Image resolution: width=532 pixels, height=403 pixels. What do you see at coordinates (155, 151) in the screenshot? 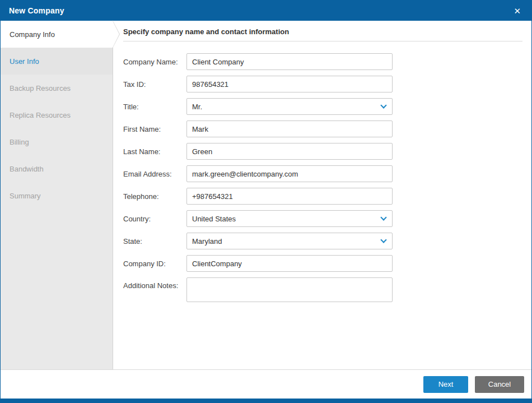
I see `last-name-label: Last Name:` at bounding box center [155, 151].